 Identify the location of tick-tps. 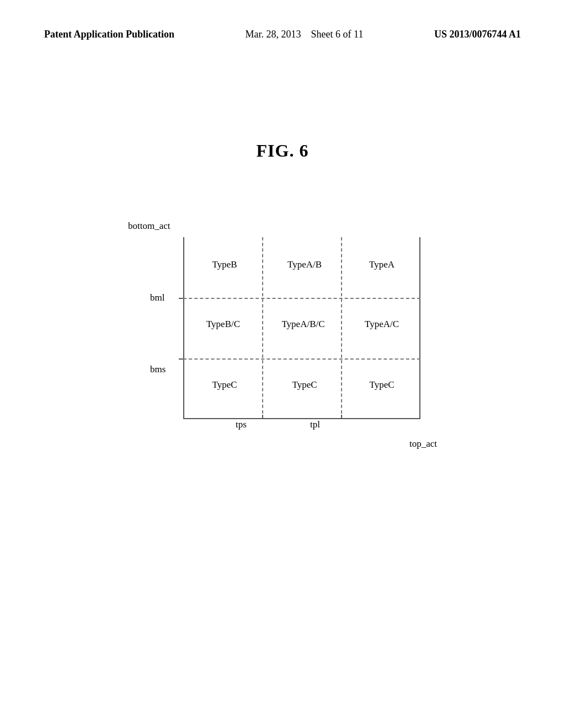
(263, 417).